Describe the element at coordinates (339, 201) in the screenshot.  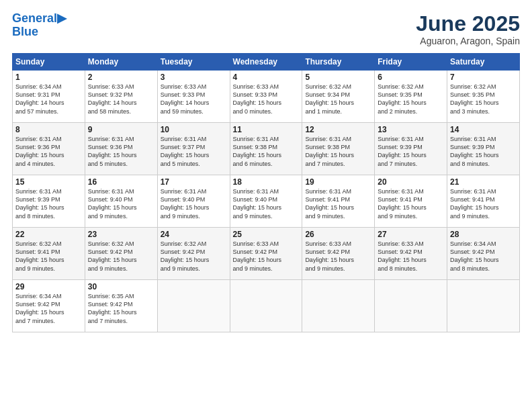
I see `table-cell: 19Sunrise: 6:31 AMSunset: 9:41 PMDayligh…` at that location.